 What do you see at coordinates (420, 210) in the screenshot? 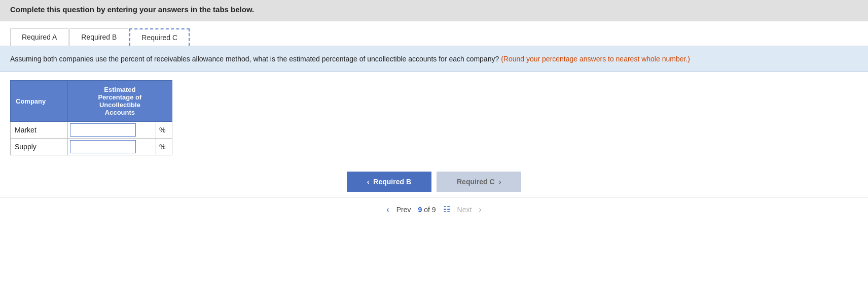
I see `current-page: 9` at bounding box center [420, 210].